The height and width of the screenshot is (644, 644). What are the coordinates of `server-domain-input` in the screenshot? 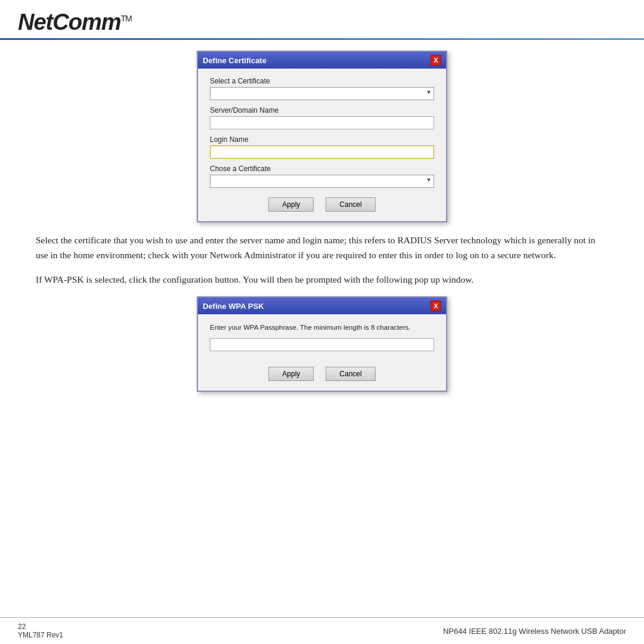 It's located at (322, 123).